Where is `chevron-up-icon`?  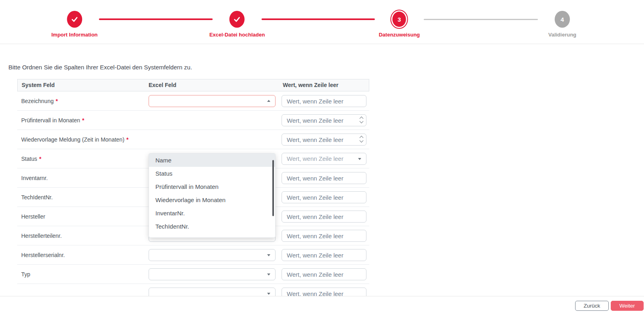 chevron-up-icon is located at coordinates (269, 101).